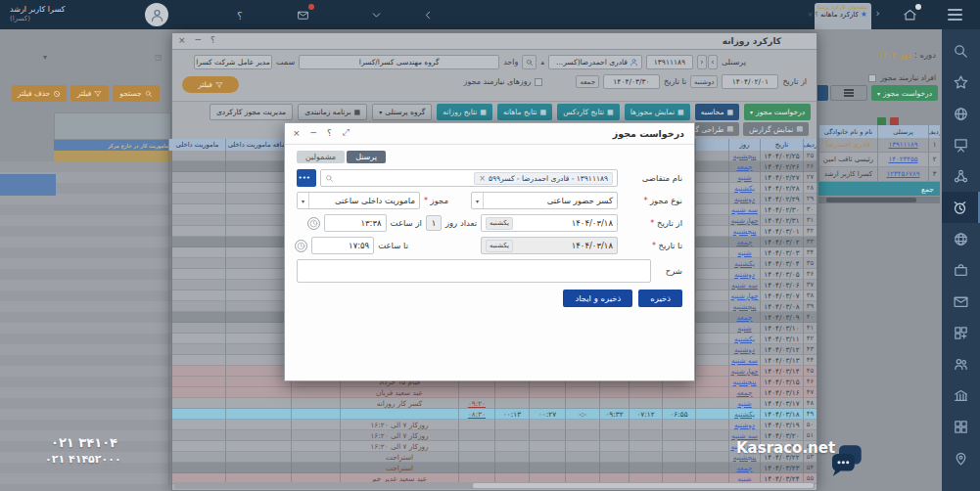 This screenshot has width=980, height=491. What do you see at coordinates (376, 15) in the screenshot?
I see `chevron-down-icon` at bounding box center [376, 15].